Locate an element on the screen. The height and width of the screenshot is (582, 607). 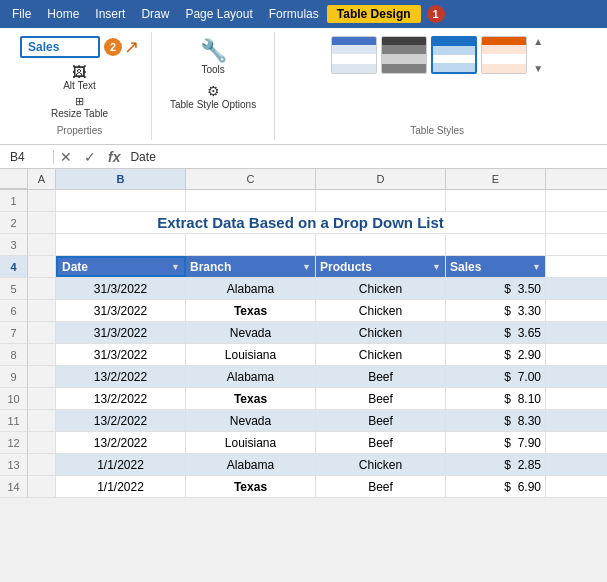
cell-a14 is located at coordinates (42, 486).